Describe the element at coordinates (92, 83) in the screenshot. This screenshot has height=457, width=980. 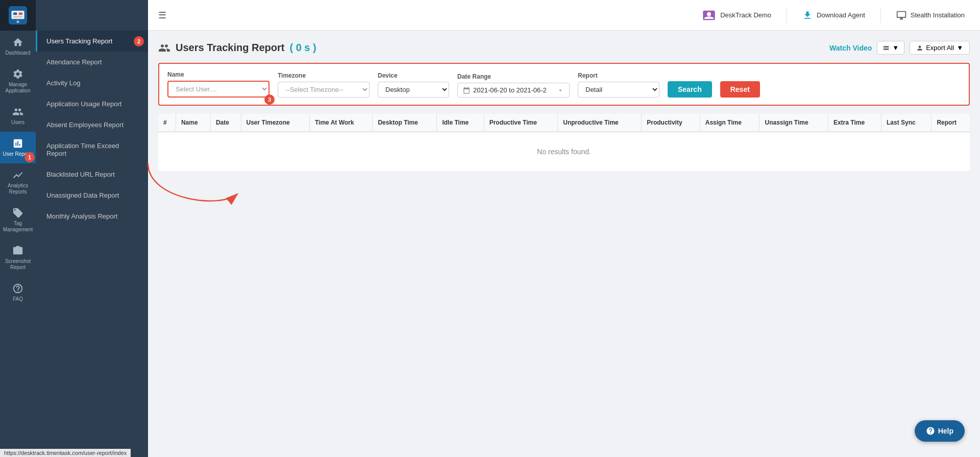
I see `submenu-item-activity-log: Activity Log` at that location.